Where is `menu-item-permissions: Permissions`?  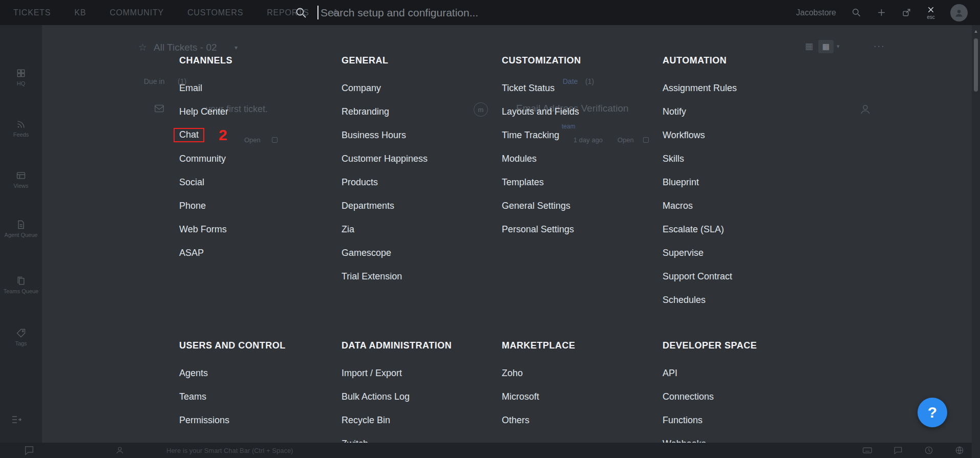
menu-item-permissions: Permissions is located at coordinates (256, 420).